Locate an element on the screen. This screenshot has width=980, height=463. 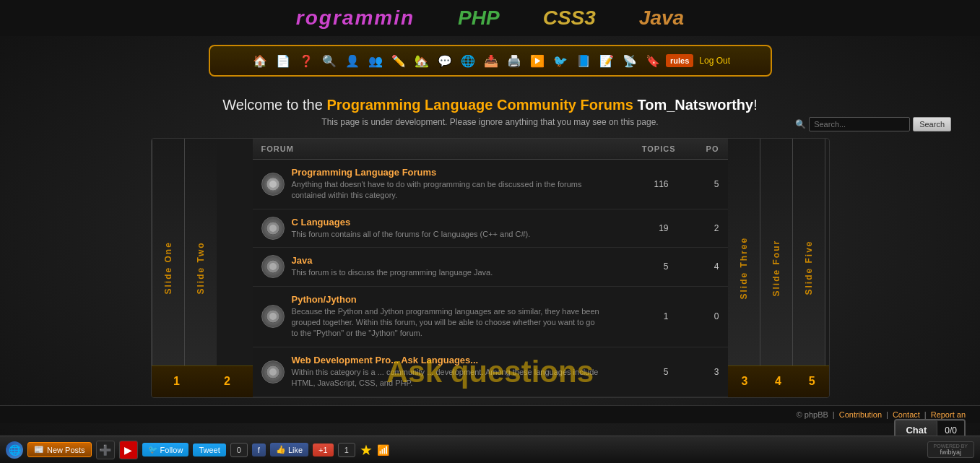
taskbar-gplus-btn: +1 is located at coordinates (324, 450).